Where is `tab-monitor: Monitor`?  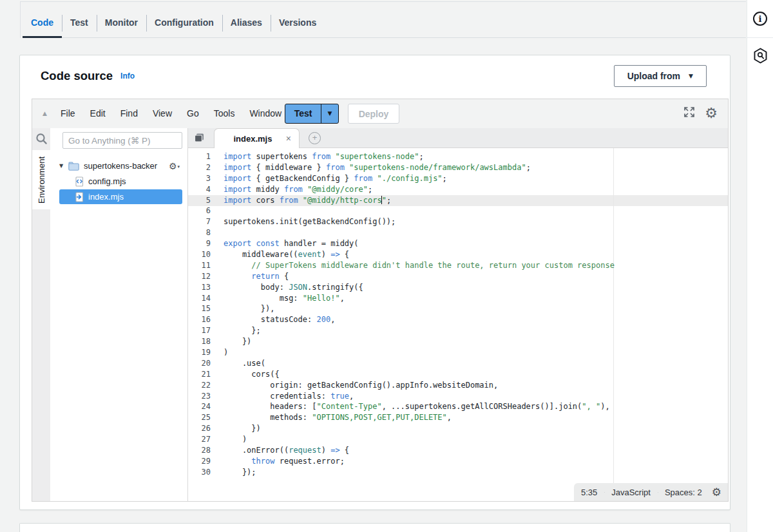 tab-monitor: Monitor is located at coordinates (121, 23).